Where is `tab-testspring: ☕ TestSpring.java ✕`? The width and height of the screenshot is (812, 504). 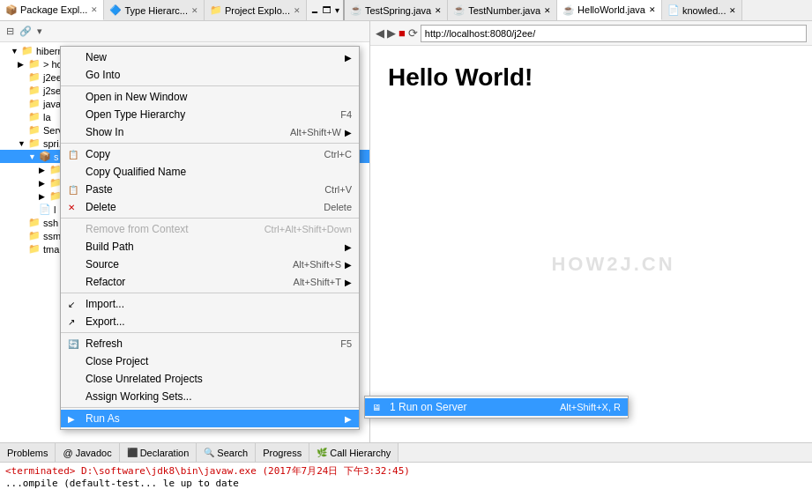 tab-testspring: ☕ TestSpring.java ✕ is located at coordinates (397, 11).